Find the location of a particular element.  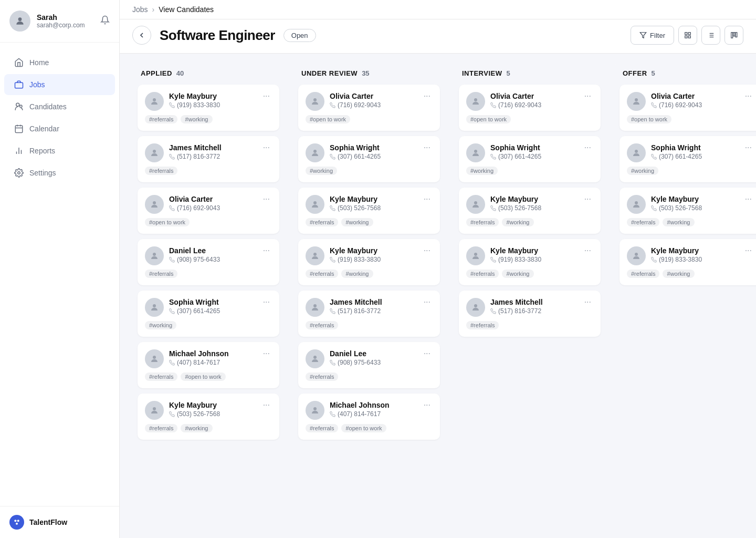

back-button is located at coordinates (142, 35).